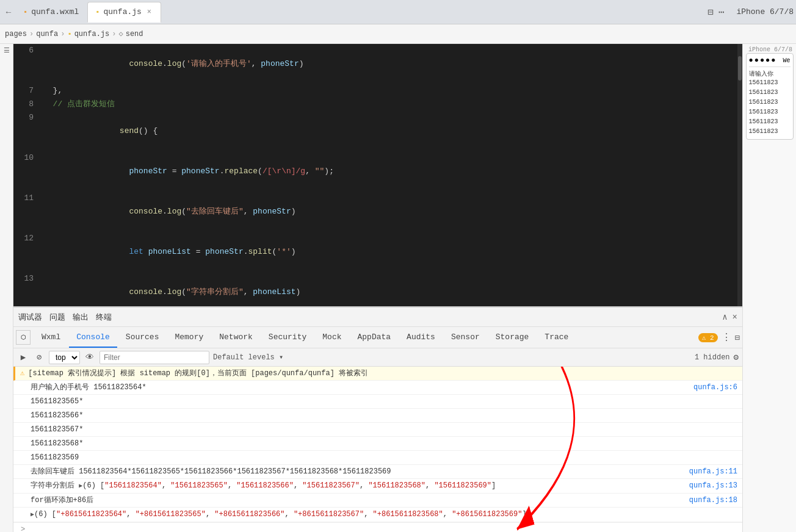 Image resolution: width=796 pixels, height=532 pixels. What do you see at coordinates (765, 12) in the screenshot?
I see `device-label: iPhone 6/7/8` at bounding box center [765, 12].